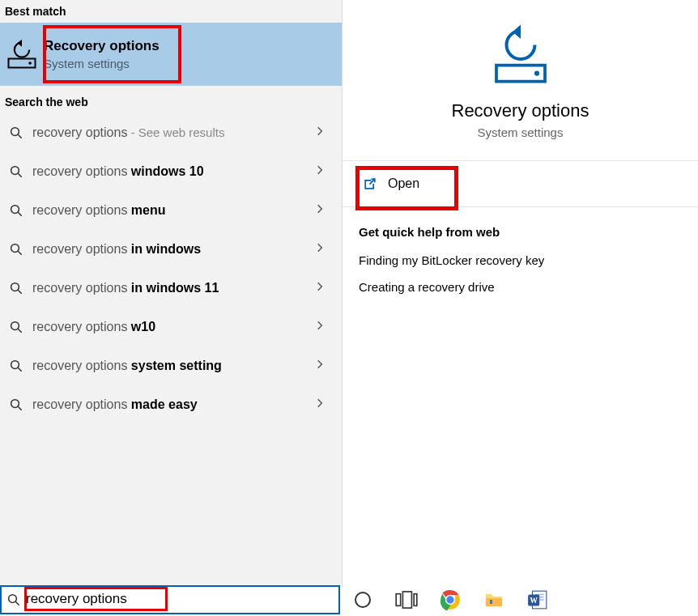  What do you see at coordinates (171, 405) in the screenshot?
I see `web-result-item: recovery options made easy` at bounding box center [171, 405].